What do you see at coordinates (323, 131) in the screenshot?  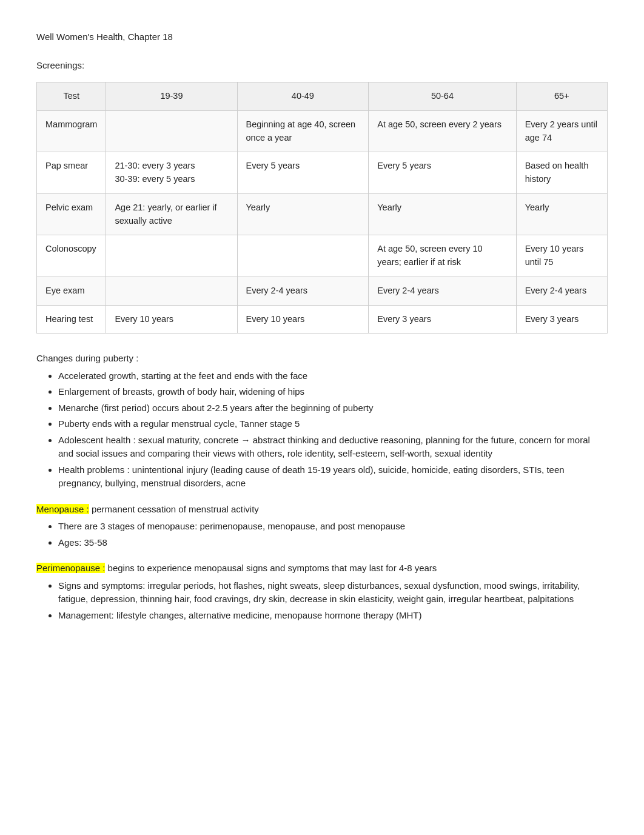 I see `table-row: MammogramBeginning at age 40, screen onc…` at bounding box center [323, 131].